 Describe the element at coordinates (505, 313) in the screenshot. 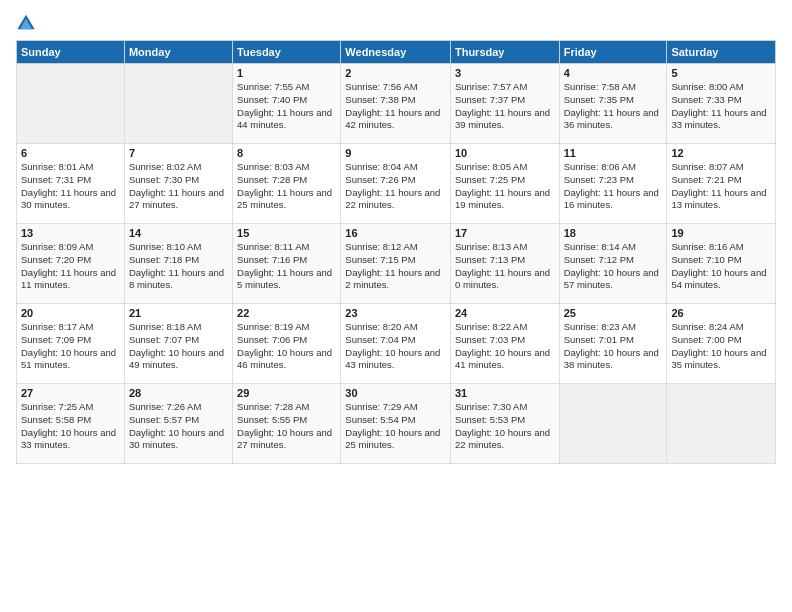

I see `day-number: 24` at that location.